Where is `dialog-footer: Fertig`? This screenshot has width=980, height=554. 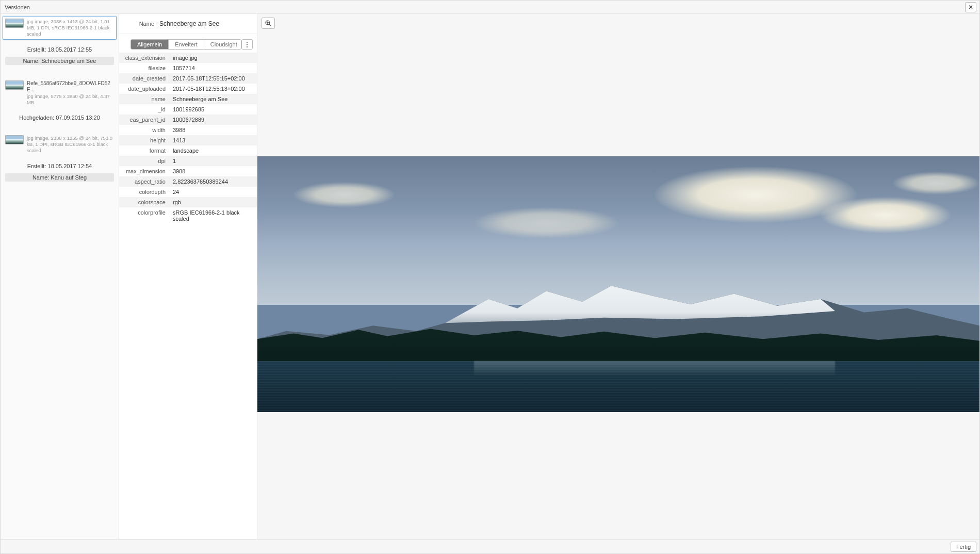
dialog-footer: Fertig is located at coordinates (490, 546).